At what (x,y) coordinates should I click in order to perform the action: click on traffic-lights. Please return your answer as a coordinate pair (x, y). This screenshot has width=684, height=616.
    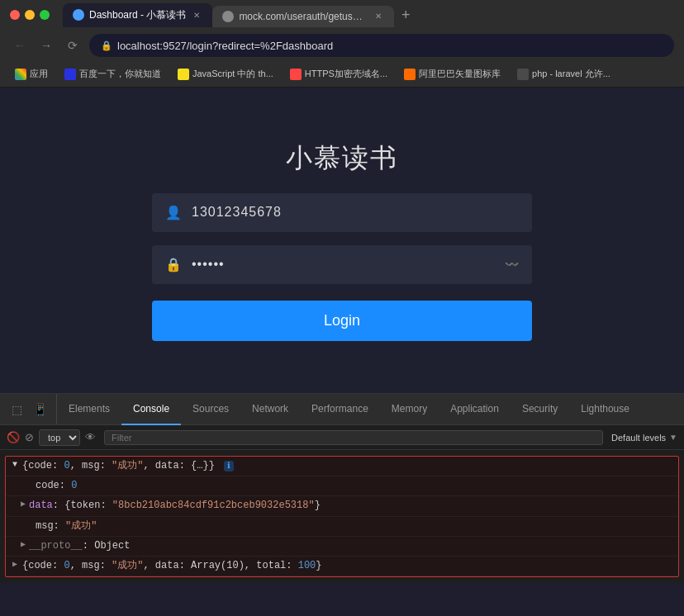
    Looking at the image, I should click on (30, 15).